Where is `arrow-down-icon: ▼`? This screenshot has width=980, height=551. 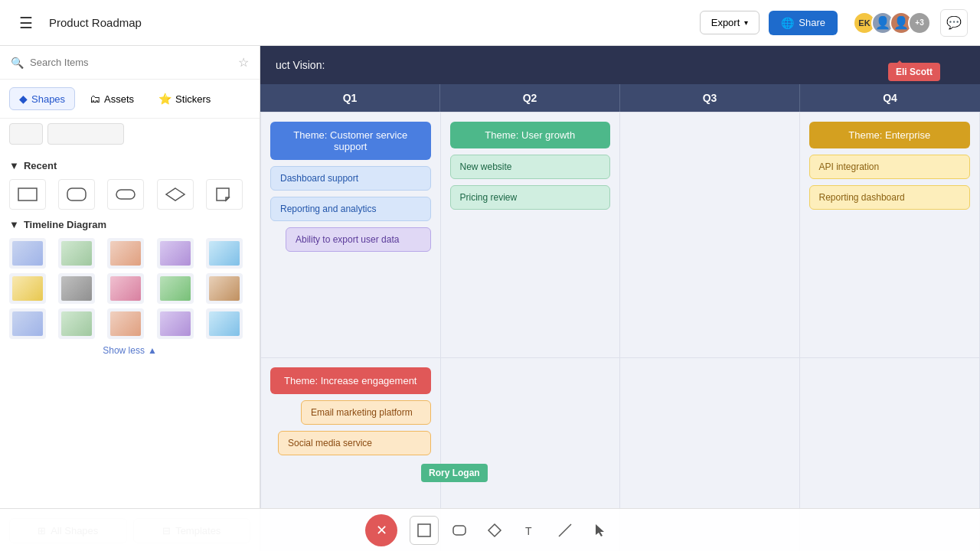 arrow-down-icon: ▼ is located at coordinates (14, 165).